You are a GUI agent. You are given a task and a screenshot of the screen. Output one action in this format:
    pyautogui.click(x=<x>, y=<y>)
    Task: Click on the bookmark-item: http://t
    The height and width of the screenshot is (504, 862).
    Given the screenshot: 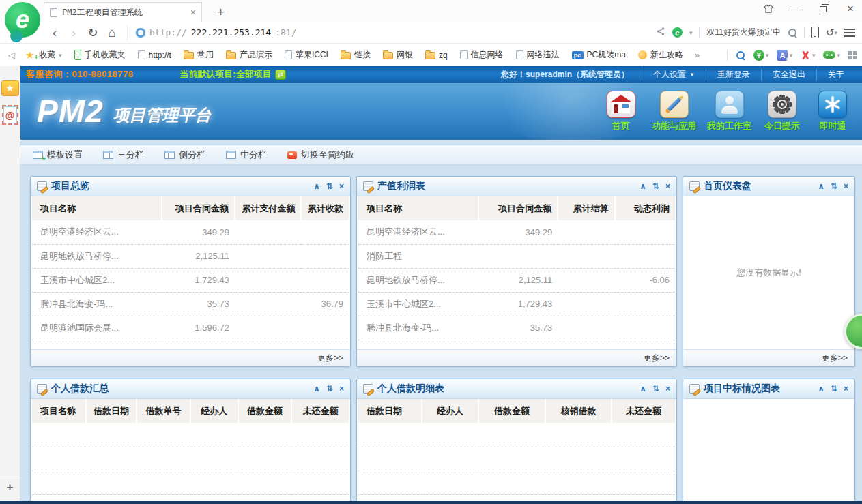 What is the action you would take?
    pyautogui.click(x=154, y=55)
    